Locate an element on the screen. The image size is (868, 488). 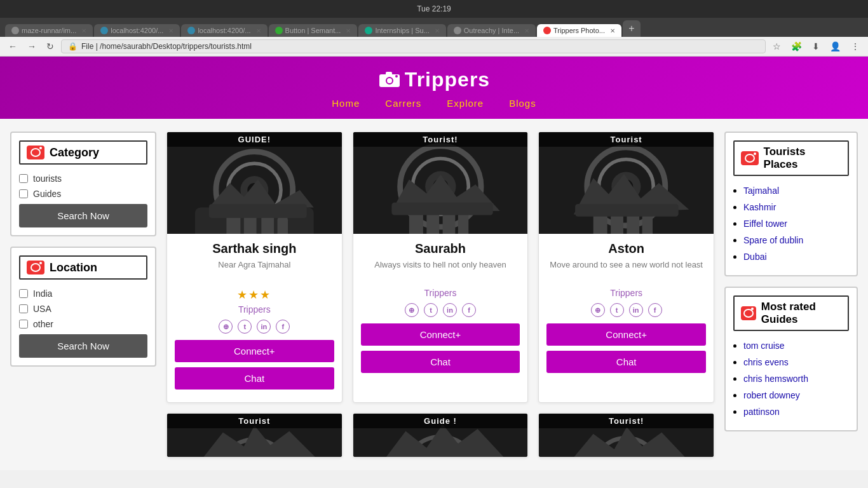
new-tab-button: + is located at coordinates (632, 29).